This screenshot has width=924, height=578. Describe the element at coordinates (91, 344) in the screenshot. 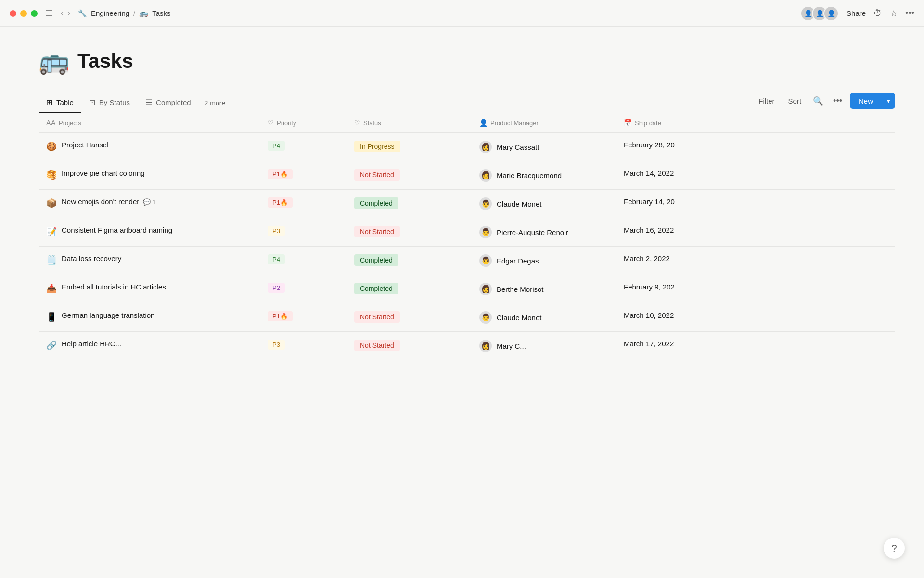

I see `project-name: Help article HRC...` at that location.